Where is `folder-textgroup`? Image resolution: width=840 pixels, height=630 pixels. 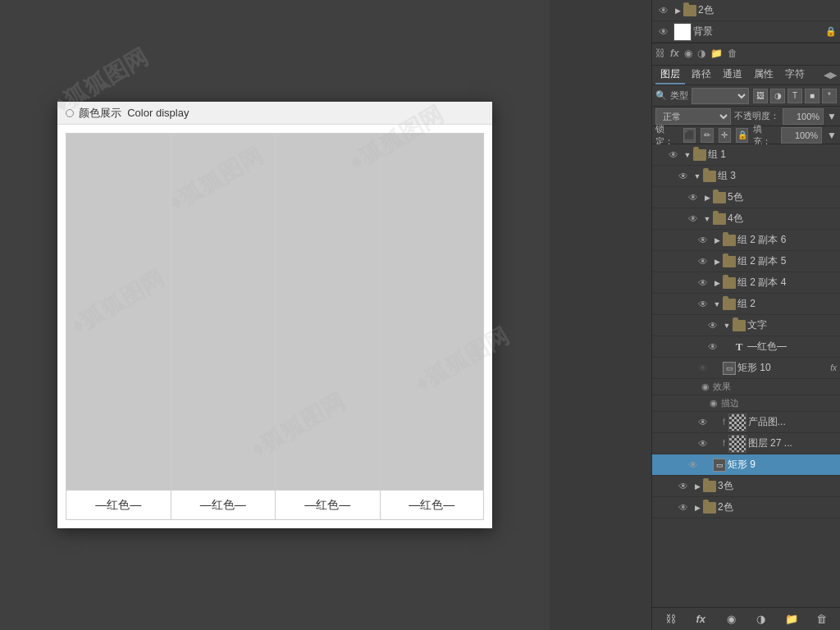 folder-textgroup is located at coordinates (739, 326).